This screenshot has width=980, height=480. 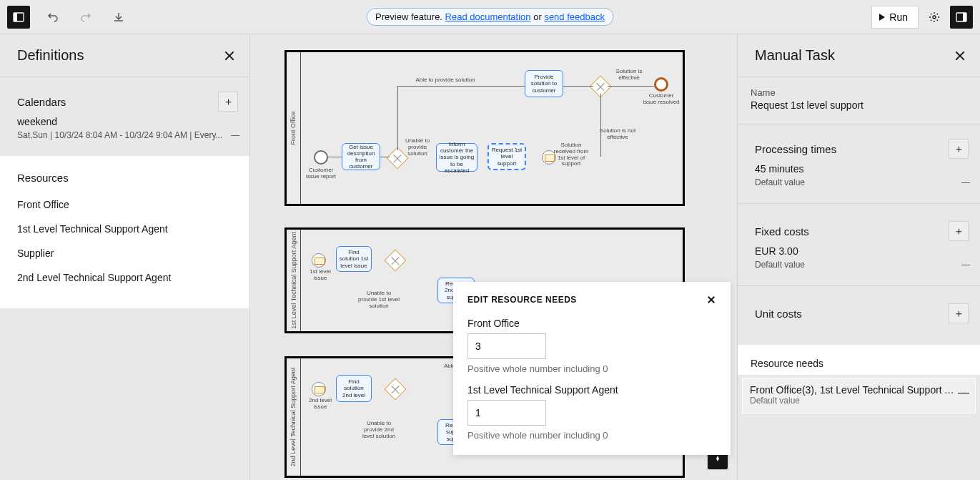 What do you see at coordinates (853, 390) in the screenshot?
I see `resource-needs-value: Front Office(3), 1st Level Technical Sup…` at bounding box center [853, 390].